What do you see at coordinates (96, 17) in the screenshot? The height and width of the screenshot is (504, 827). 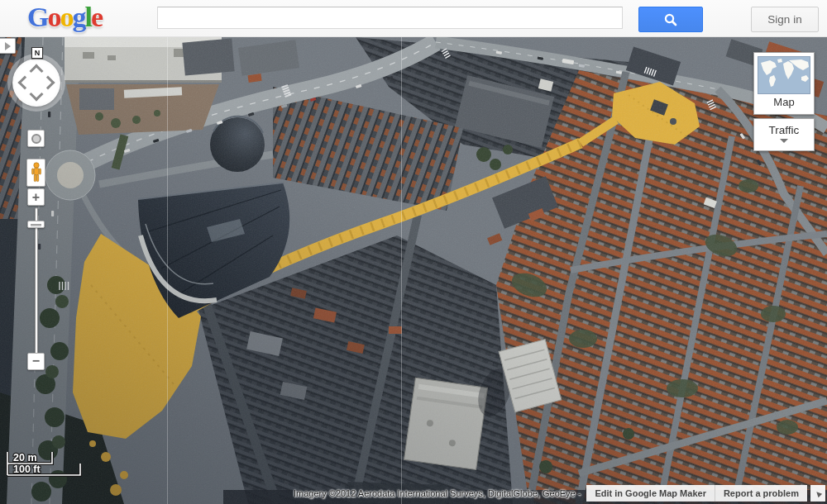 I see `logo-letter: e` at bounding box center [96, 17].